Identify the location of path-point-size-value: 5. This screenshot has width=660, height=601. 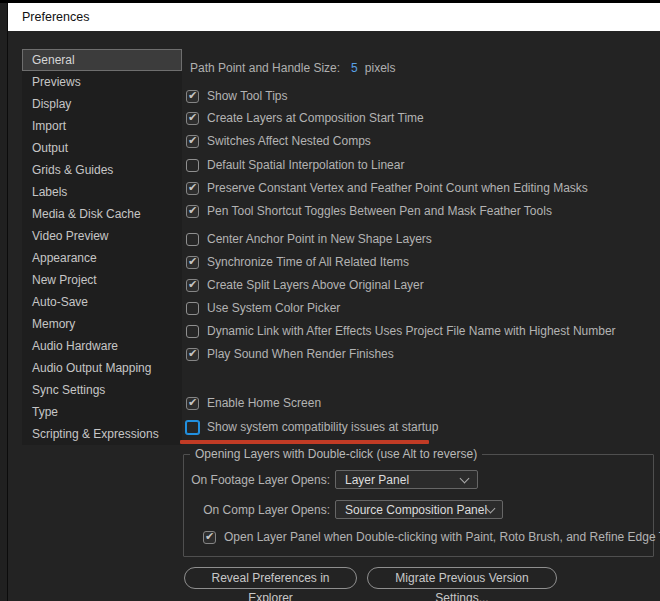
(354, 68).